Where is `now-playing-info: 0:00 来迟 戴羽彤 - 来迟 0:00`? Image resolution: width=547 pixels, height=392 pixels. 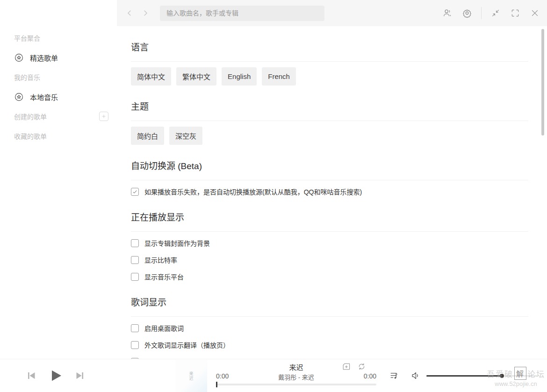 now-playing-info: 0:00 来迟 戴羽彤 - 来迟 0:00 is located at coordinates (296, 376).